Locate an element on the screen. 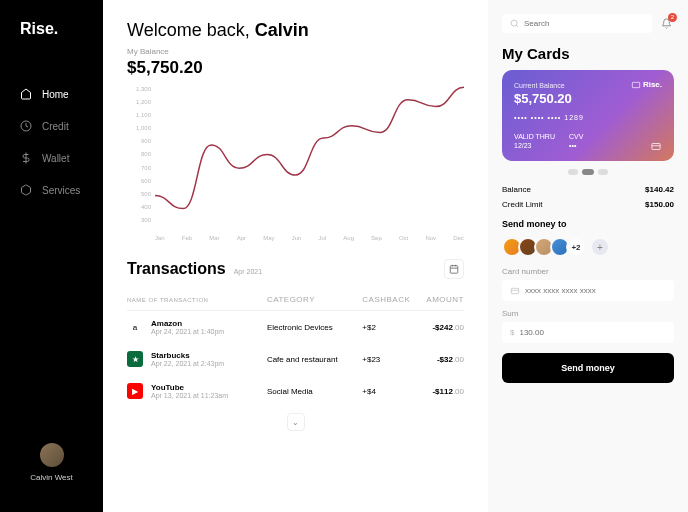 Image resolution: width=688 pixels, height=512 pixels. stat-credit-label: Credit Limit is located at coordinates (522, 204).